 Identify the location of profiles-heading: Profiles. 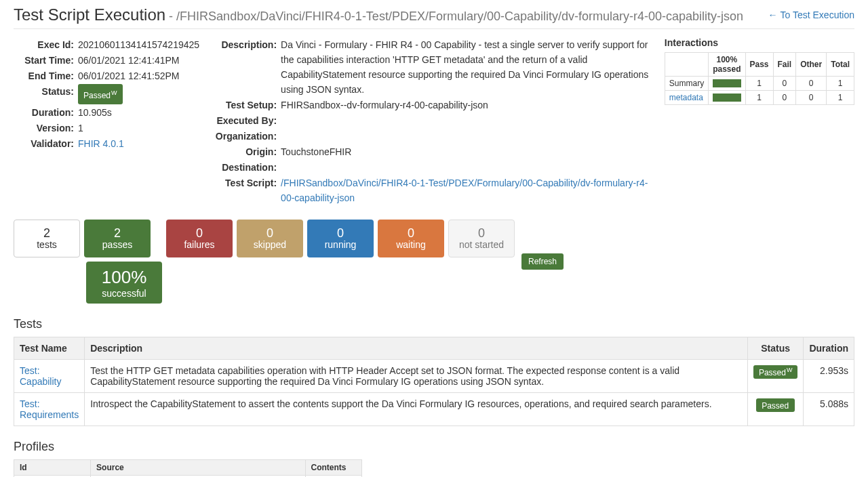
(434, 447).